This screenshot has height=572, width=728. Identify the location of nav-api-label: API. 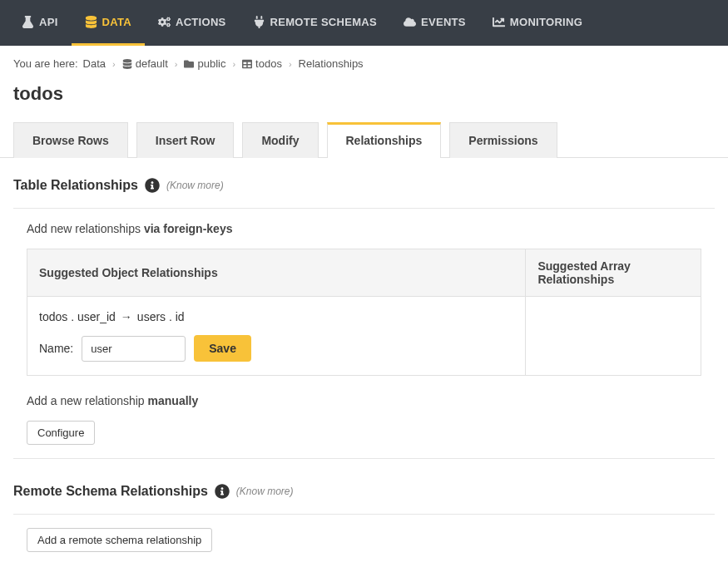
(48, 22).